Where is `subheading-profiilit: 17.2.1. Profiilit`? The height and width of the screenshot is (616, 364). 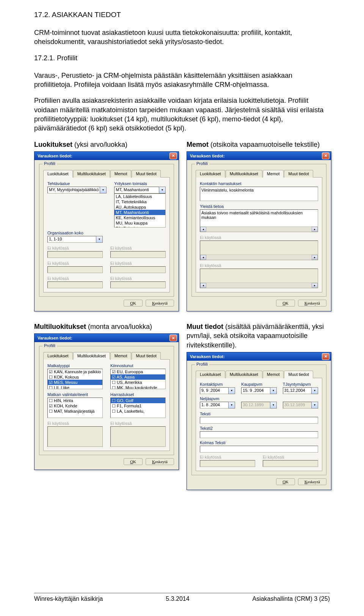
subheading-profiilit: 17.2.1. Profiilit is located at coordinates (182, 58).